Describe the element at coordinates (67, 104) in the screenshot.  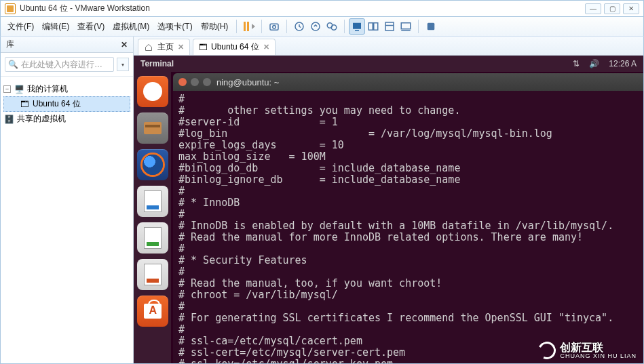
I see `library-tree: − 🖥️ 我的计算机 🗔 Ubuntu 64 位 🗄️ 共享的虚拟机` at that location.